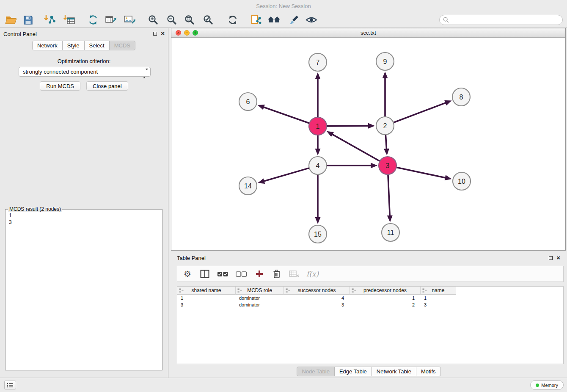 Image resolution: width=567 pixels, height=392 pixels. What do you see at coordinates (259, 274) in the screenshot?
I see `add-column-icon` at bounding box center [259, 274].